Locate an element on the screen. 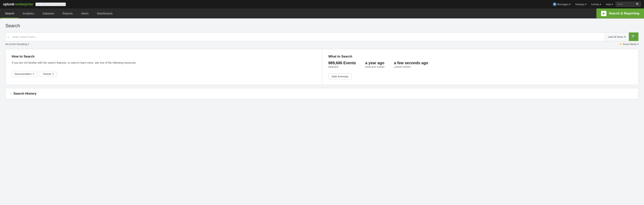  lightning-icon: ⚡ is located at coordinates (620, 44).